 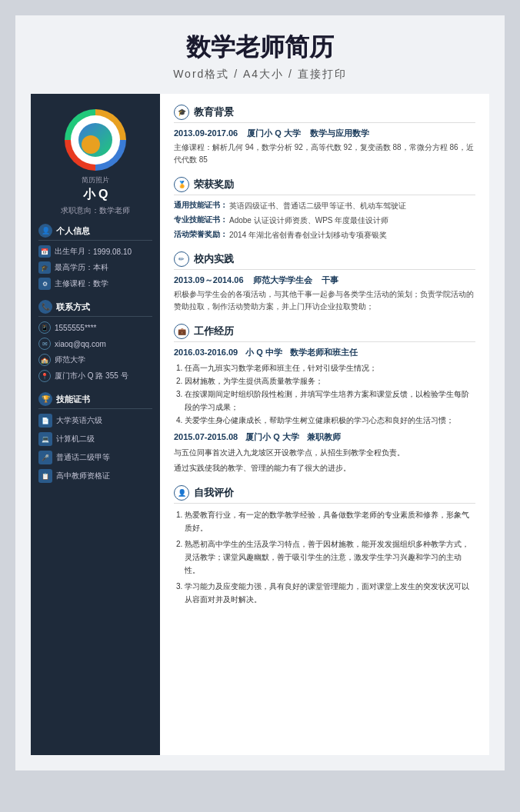 I want to click on practice-section-title: 校内实践, so click(x=214, y=259).